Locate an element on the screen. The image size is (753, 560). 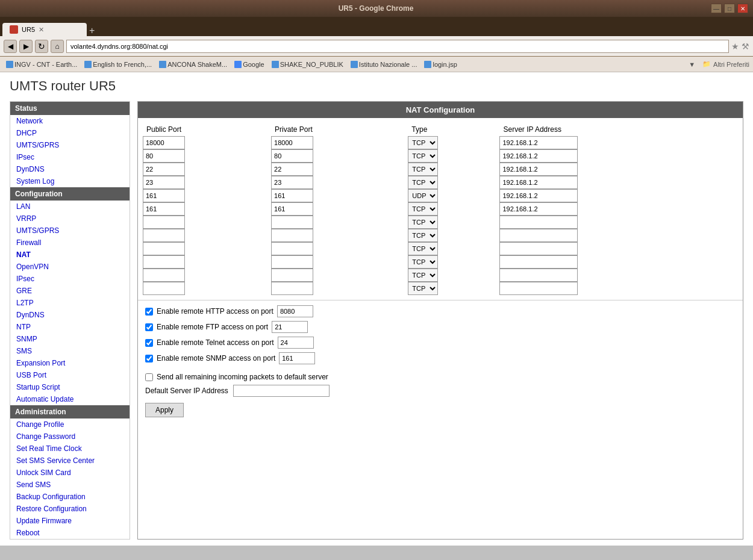
sidebar-item-send-sms: Send SMS is located at coordinates (70, 485).